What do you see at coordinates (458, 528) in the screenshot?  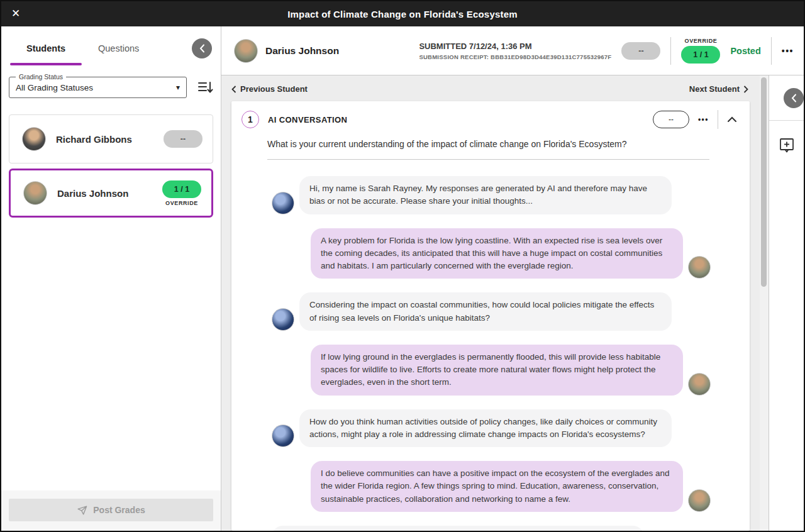 I see `ai-message-bubble` at bounding box center [458, 528].